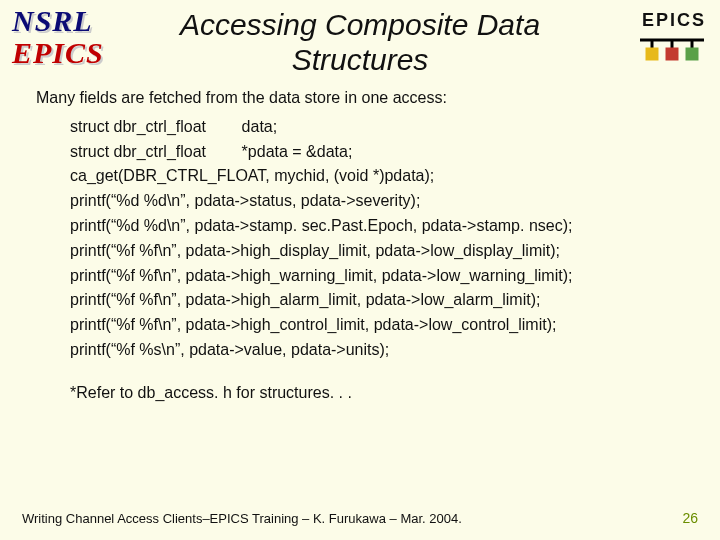 This screenshot has height=540, width=720. Describe the element at coordinates (690, 518) in the screenshot. I see `page-number: 26` at that location.